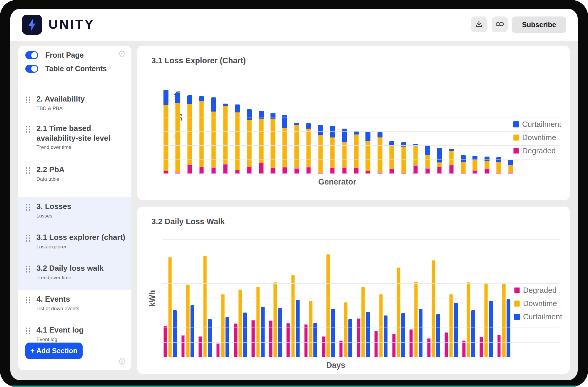 The height and width of the screenshot is (387, 588). I want to click on legend-entry: Degraded, so click(537, 151).